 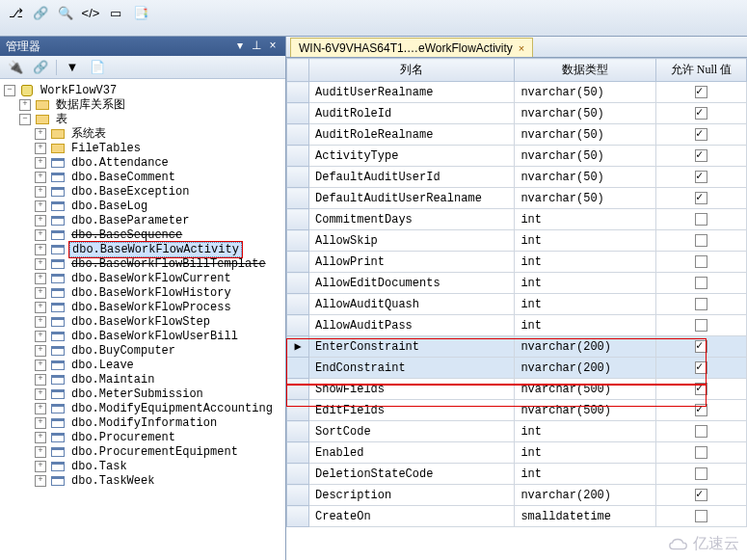 What do you see at coordinates (517, 453) in the screenshot?
I see `table-row: Enabledint` at bounding box center [517, 453].